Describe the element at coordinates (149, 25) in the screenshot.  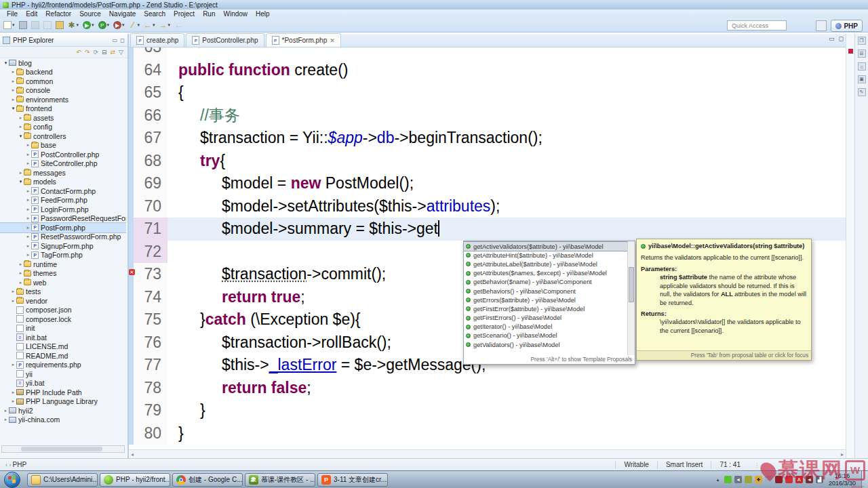
I see `back-icon: ←▾` at that location.